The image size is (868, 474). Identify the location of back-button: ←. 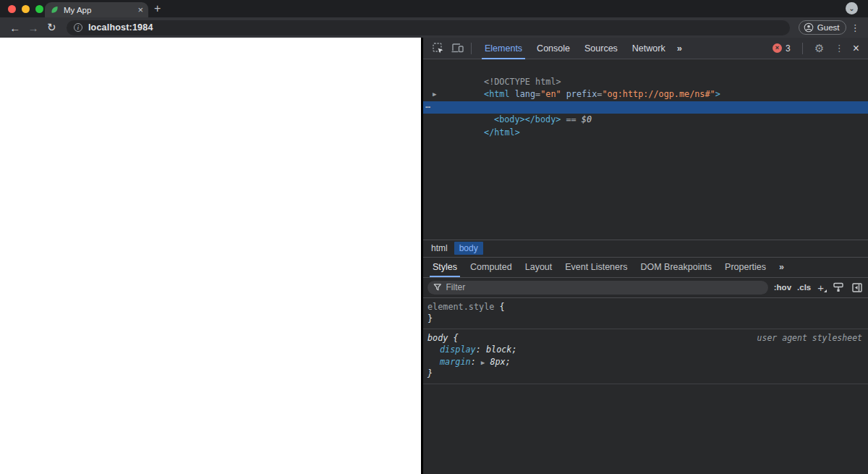
(14, 27).